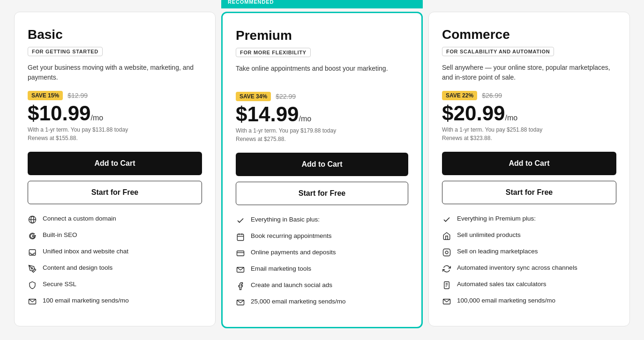 The image size is (644, 340). Describe the element at coordinates (78, 96) in the screenshot. I see `original-price-basic: $12.99` at that location.